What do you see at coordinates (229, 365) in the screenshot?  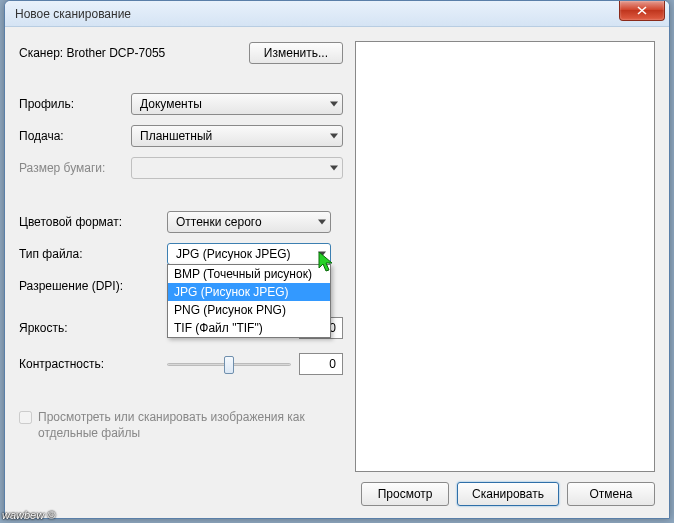 I see `slider-thumb` at bounding box center [229, 365].